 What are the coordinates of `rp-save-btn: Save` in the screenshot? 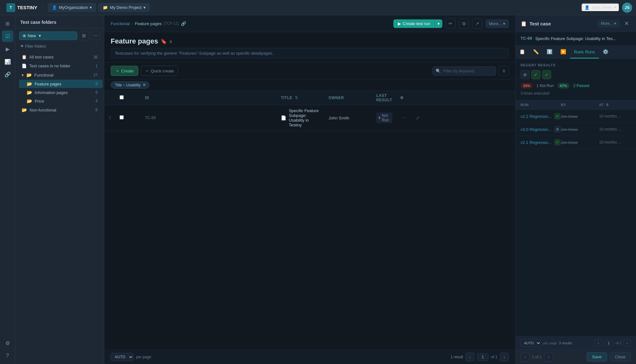 It's located at (597, 357).